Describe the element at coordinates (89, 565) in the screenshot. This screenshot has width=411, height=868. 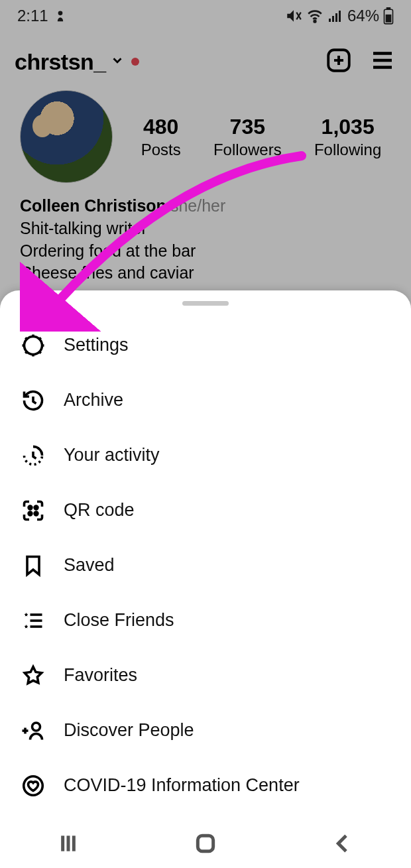
I see `menu-label: Saved` at that location.